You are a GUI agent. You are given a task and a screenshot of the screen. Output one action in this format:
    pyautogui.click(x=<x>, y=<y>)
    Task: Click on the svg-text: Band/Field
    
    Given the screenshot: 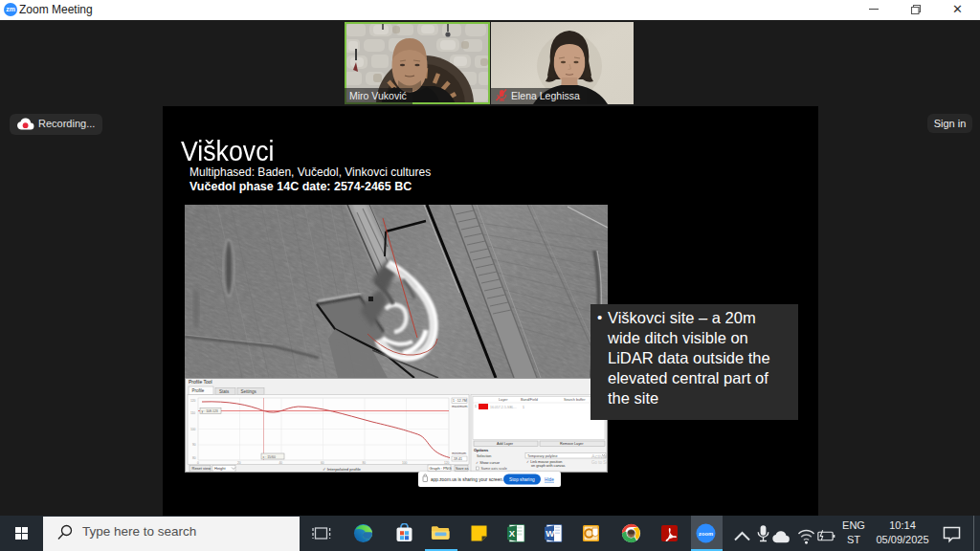 What is the action you would take?
    pyautogui.click(x=529, y=400)
    